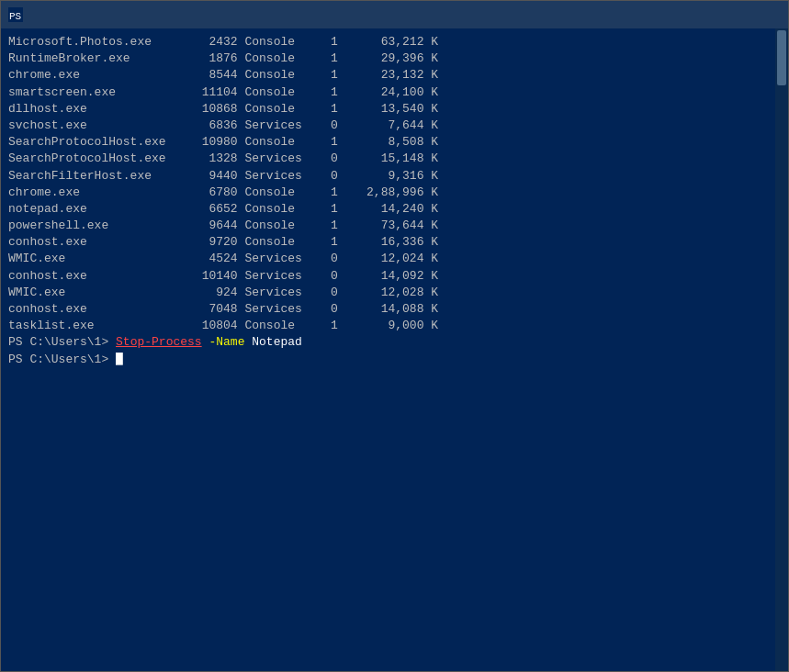 The image size is (789, 672). Describe the element at coordinates (671, 15) in the screenshot. I see `minimize-button` at that location.